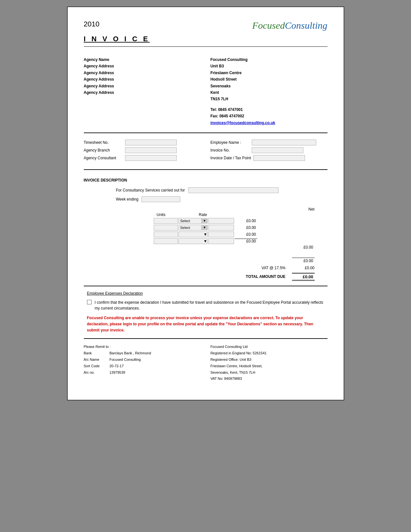 Image resolution: width=411 pixels, height=532 pixels. What do you see at coordinates (233, 190) in the screenshot?
I see `consultancy-input` at bounding box center [233, 190].